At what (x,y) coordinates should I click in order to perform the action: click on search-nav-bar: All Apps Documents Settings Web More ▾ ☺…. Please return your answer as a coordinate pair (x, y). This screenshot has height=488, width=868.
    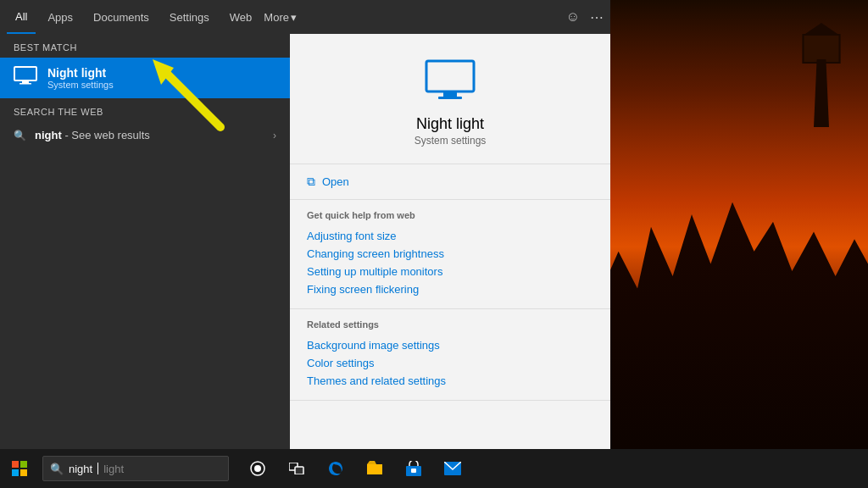
    Looking at the image, I should click on (305, 17).